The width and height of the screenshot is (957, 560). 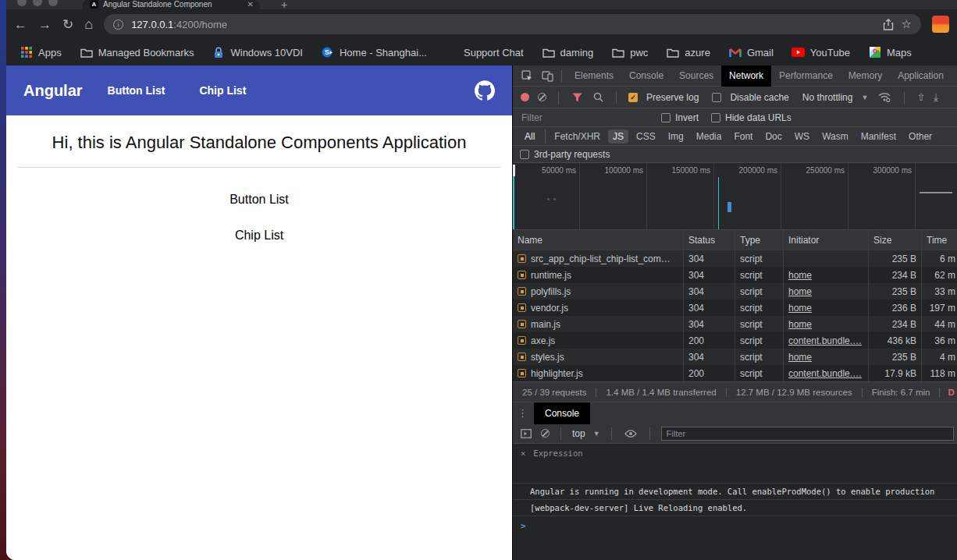 What do you see at coordinates (746, 76) in the screenshot?
I see `devtools-tab: Network` at bounding box center [746, 76].